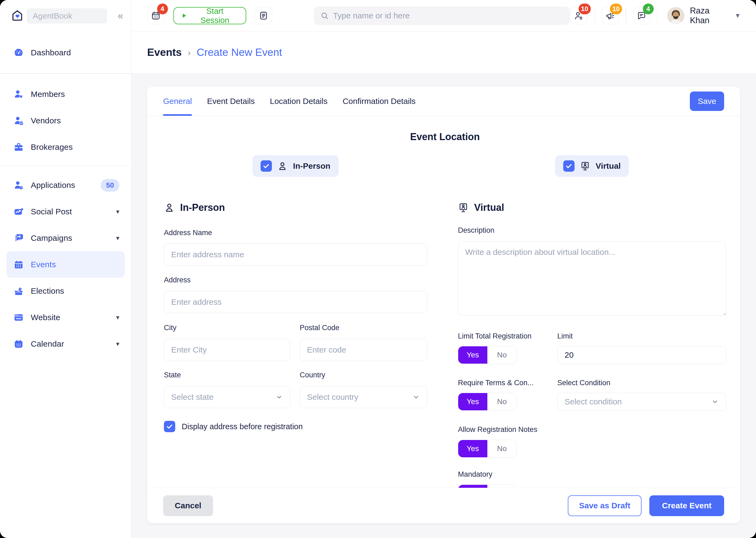 The image size is (756, 538). I want to click on state-select: Select state, so click(227, 397).